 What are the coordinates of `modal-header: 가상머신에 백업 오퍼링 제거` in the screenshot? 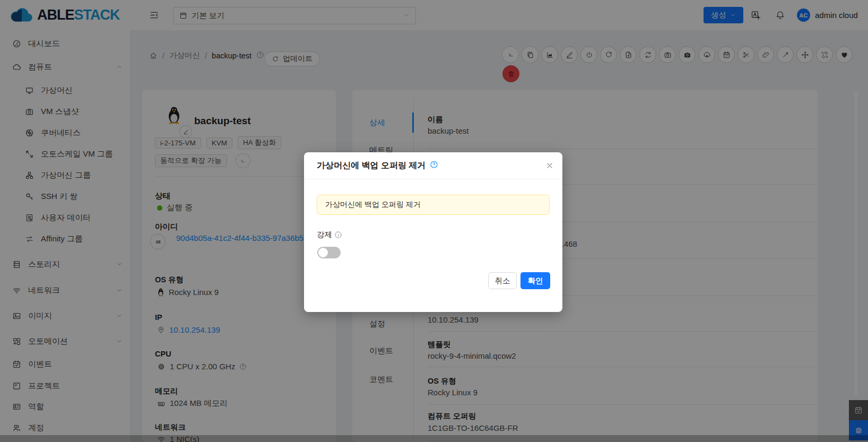 It's located at (433, 166).